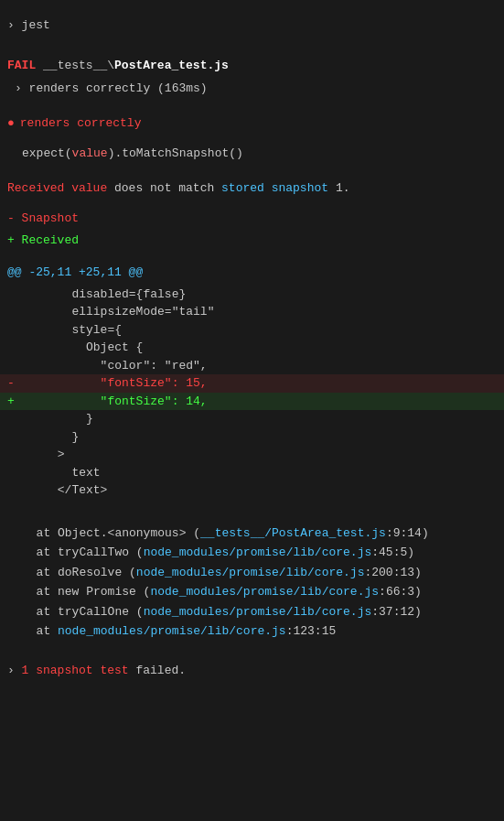 This screenshot has height=821, width=504. I want to click on code-line-fontsize-minus: - "fontSize": 15,, so click(252, 383).